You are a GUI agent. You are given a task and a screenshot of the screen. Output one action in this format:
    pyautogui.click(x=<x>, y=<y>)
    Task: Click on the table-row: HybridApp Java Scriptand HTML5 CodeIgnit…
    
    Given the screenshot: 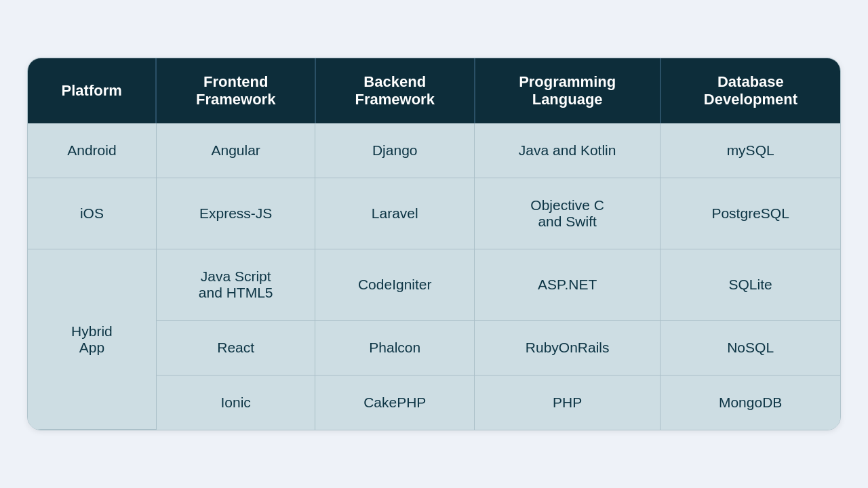 What is the action you would take?
    pyautogui.click(x=434, y=285)
    